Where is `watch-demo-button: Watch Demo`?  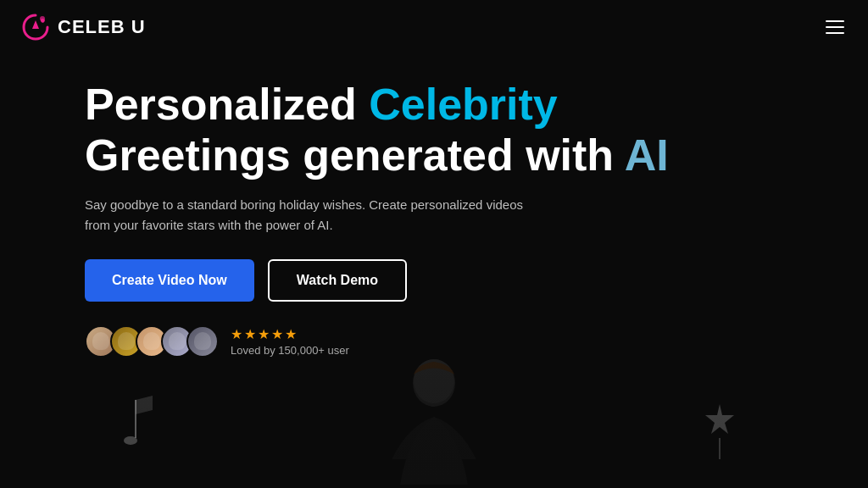
watch-demo-button: Watch Demo is located at coordinates (337, 280).